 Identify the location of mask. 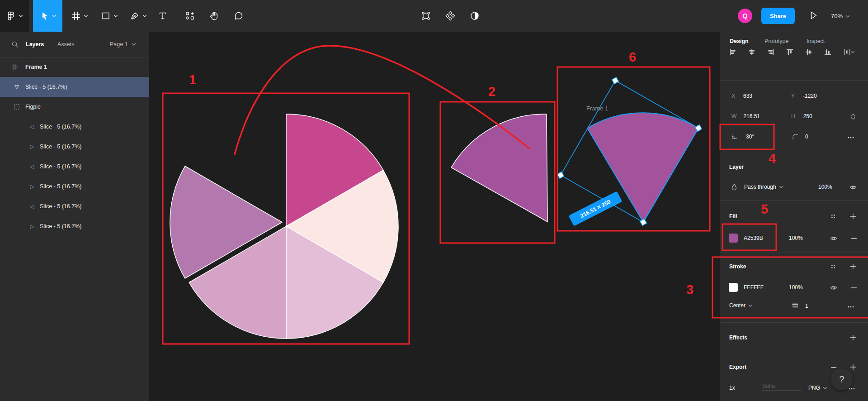
(475, 16).